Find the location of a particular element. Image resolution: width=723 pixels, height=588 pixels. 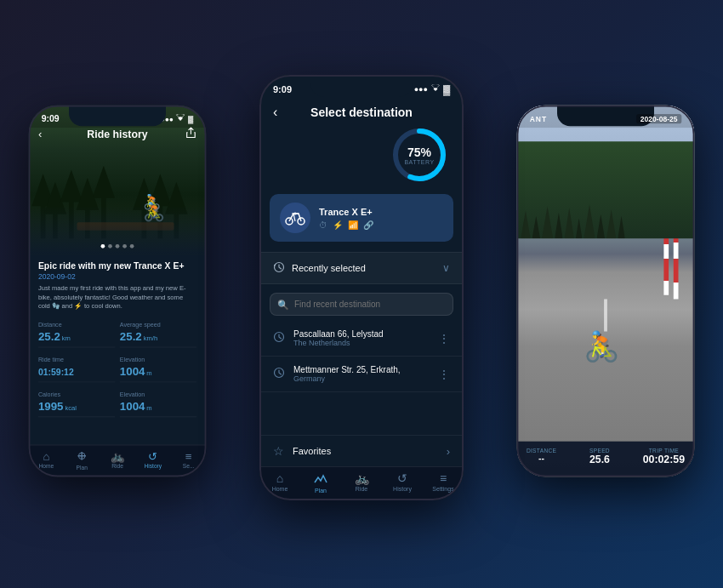

time-center: 9:09 is located at coordinates (282, 89).